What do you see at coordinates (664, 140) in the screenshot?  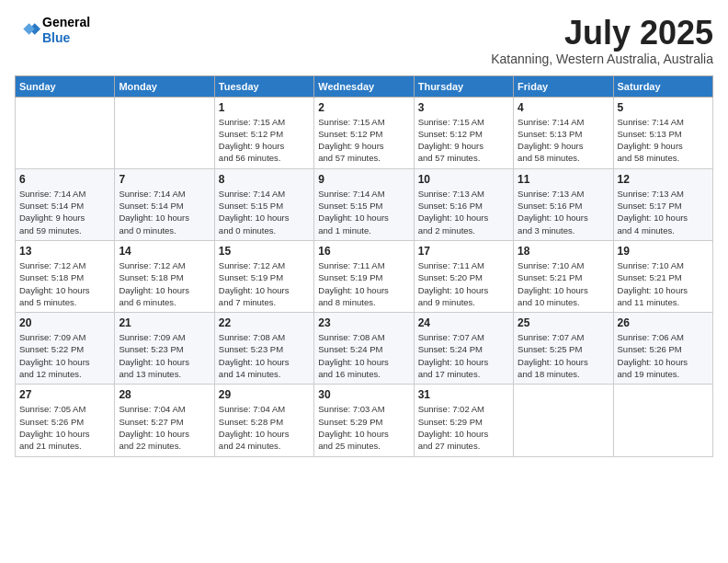 I see `day-info: Sunrise: 7:14 AM Sunset: 5:13 PM Dayligh…` at bounding box center [664, 140].